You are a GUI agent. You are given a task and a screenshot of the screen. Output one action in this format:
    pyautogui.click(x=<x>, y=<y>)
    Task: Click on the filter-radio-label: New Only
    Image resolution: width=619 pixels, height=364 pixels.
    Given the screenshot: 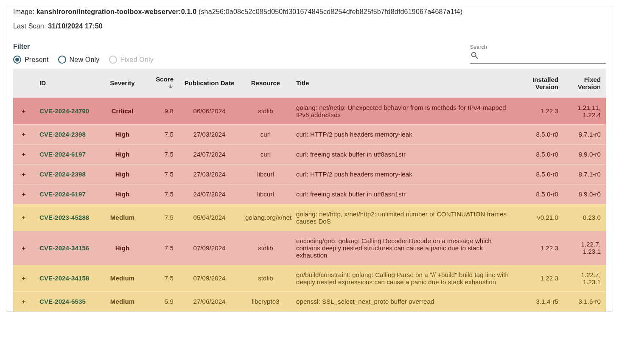 What is the action you would take?
    pyautogui.click(x=85, y=60)
    